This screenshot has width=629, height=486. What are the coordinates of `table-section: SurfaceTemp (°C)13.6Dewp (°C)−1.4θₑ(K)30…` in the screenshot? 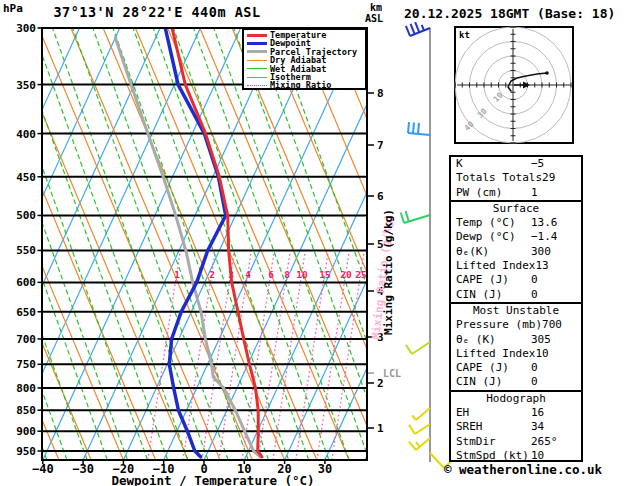 It's located at (516, 251).